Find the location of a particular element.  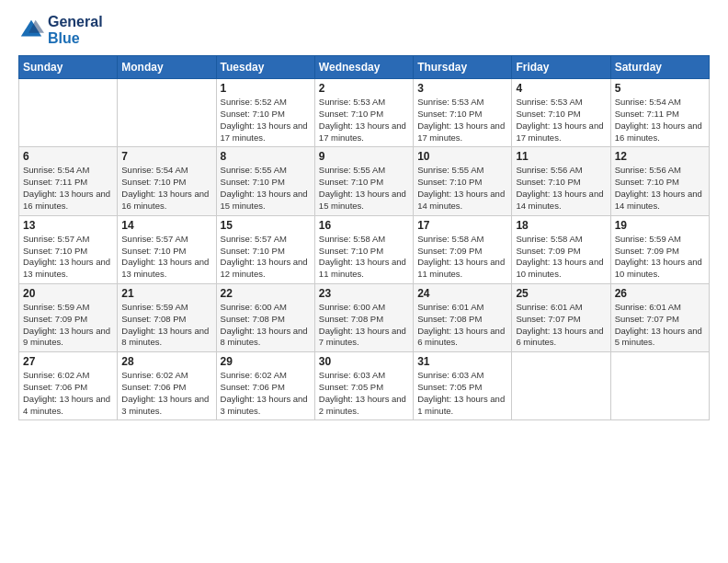

day-number: 19 is located at coordinates (660, 225).